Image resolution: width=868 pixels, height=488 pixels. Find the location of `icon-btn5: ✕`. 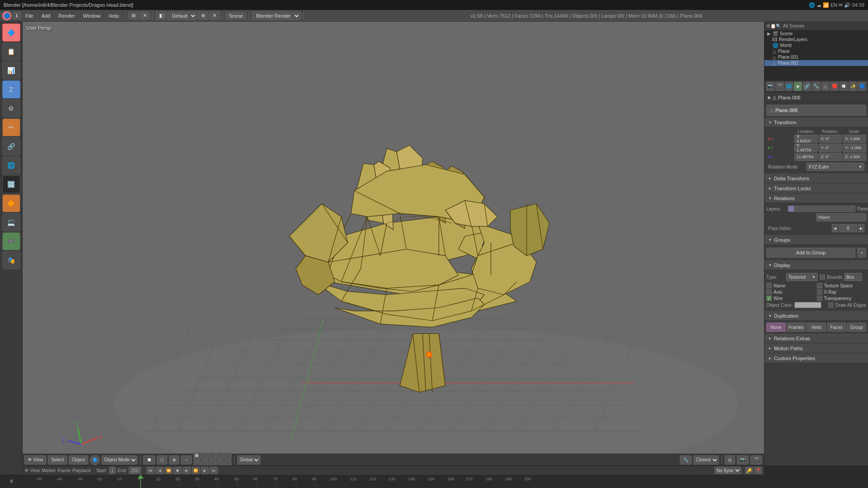

icon-btn5: ✕ is located at coordinates (214, 15).